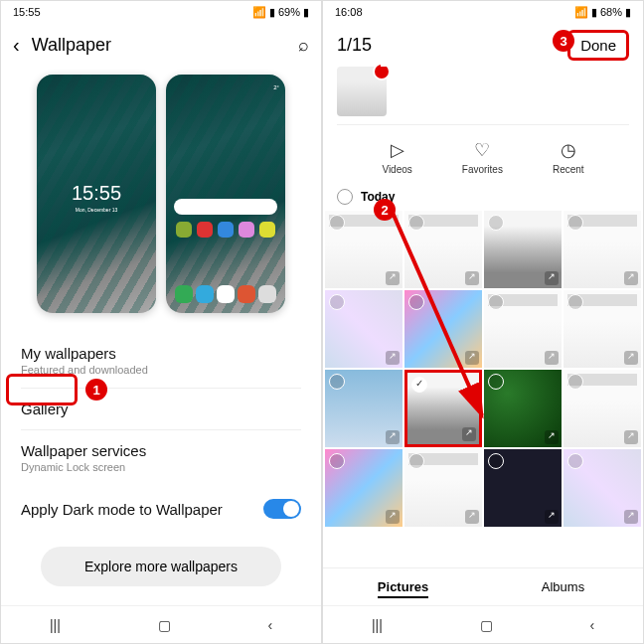  Describe the element at coordinates (483, 155) in the screenshot. I see `filter-row: ▷Videos ♡Favorites ◷Recent` at that location.